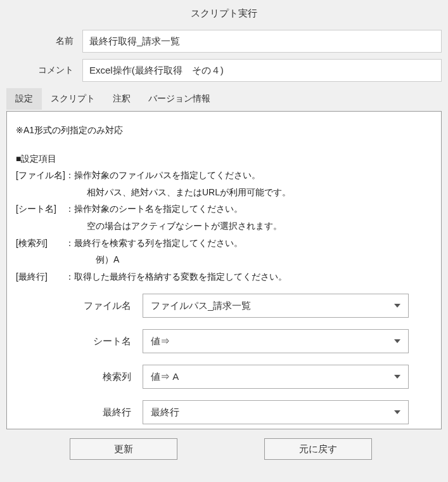 The height and width of the screenshot is (482, 448). Describe the element at coordinates (318, 449) in the screenshot. I see `revert-button: 元に戻す` at that location.